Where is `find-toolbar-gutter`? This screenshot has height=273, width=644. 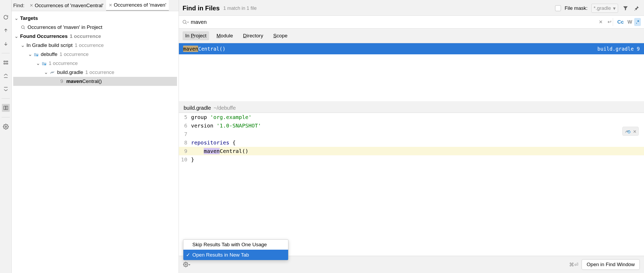
find-toolbar-gutter is located at coordinates (6, 136).